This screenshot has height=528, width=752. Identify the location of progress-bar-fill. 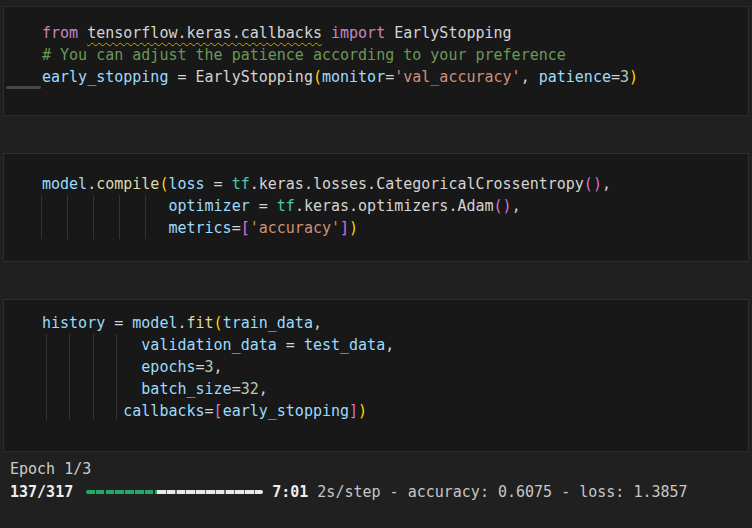
(122, 492).